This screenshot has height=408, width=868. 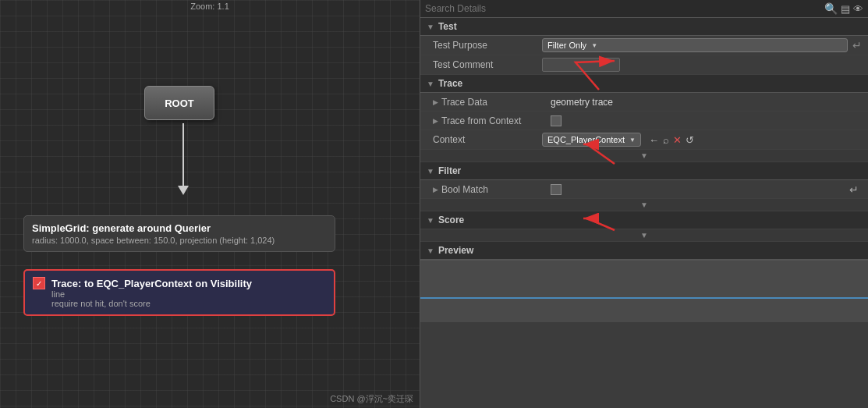 I want to click on root-label: ROOT, so click(x=179, y=103).